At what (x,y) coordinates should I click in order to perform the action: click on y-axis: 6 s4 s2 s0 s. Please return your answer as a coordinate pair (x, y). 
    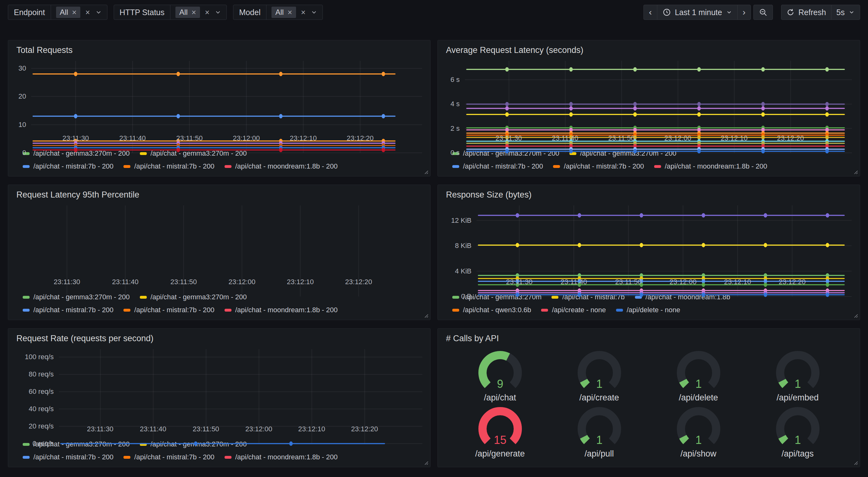
    Looking at the image, I should click on (456, 96).